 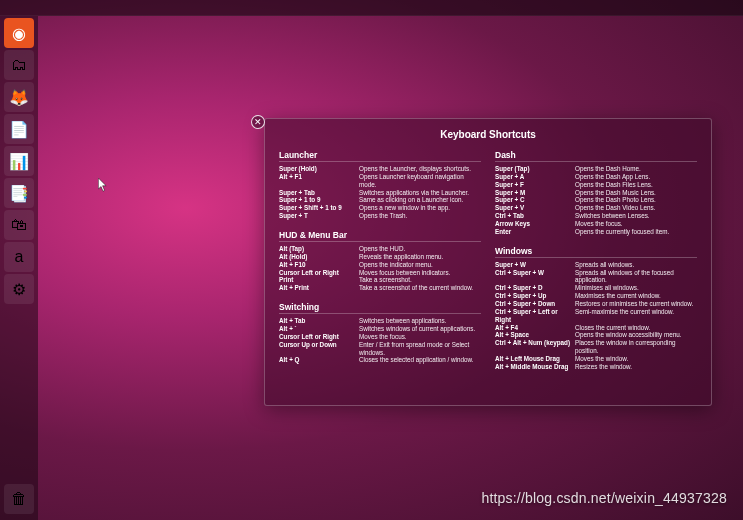 What do you see at coordinates (596, 316) in the screenshot?
I see `shortcut-row: Ctrl + Super + Left or RightSemi-maximis…` at bounding box center [596, 316].